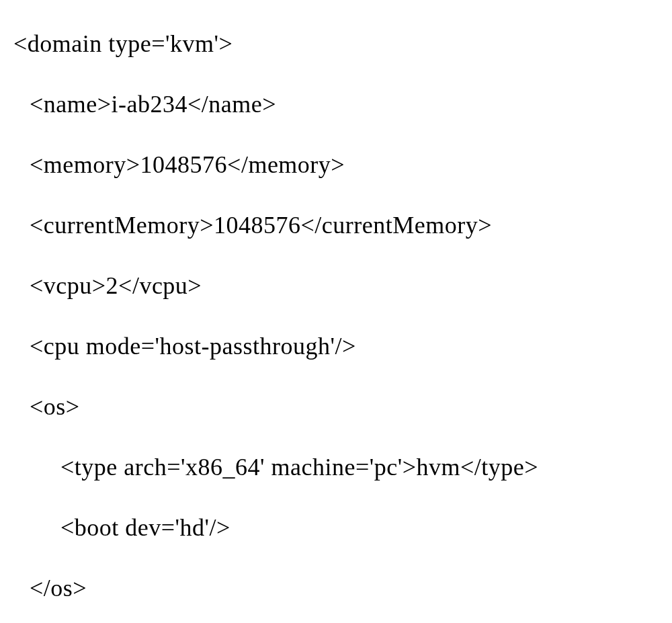  What do you see at coordinates (336, 225) in the screenshot?
I see `xml-line-current-memory: <currentMemory>1048576</currentMemory>` at bounding box center [336, 225].